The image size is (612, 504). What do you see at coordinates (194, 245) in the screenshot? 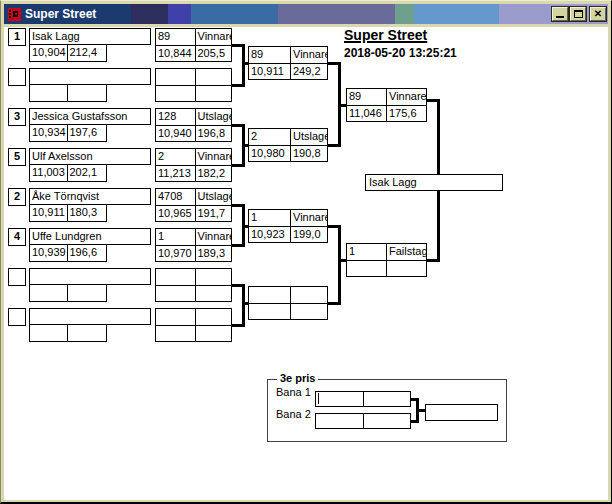
I see `round1-result-box: 1 Vinnare 10,970 189,3` at bounding box center [194, 245].